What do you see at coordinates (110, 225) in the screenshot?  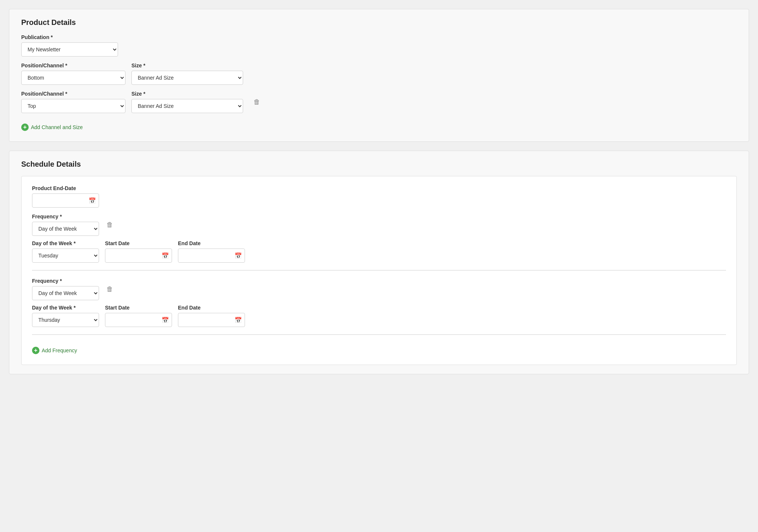 I see `delete-frequency-1-button: 🗑` at bounding box center [110, 225].